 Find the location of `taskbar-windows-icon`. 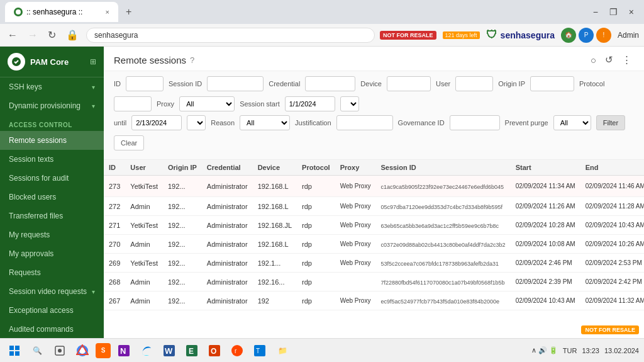

taskbar-windows-icon is located at coordinates (14, 351).